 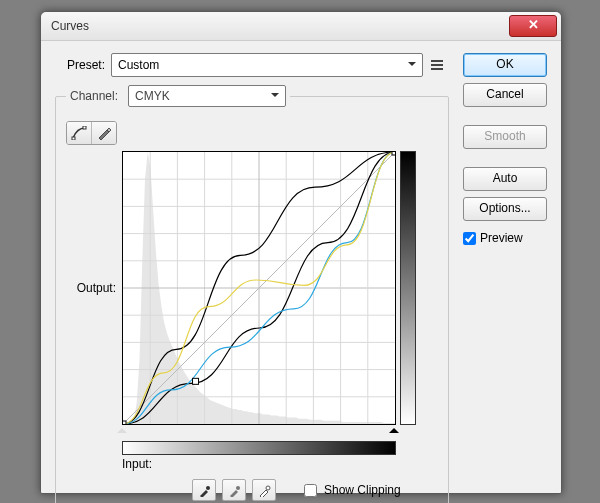 I want to click on preset-label: Preset:, so click(x=80, y=65).